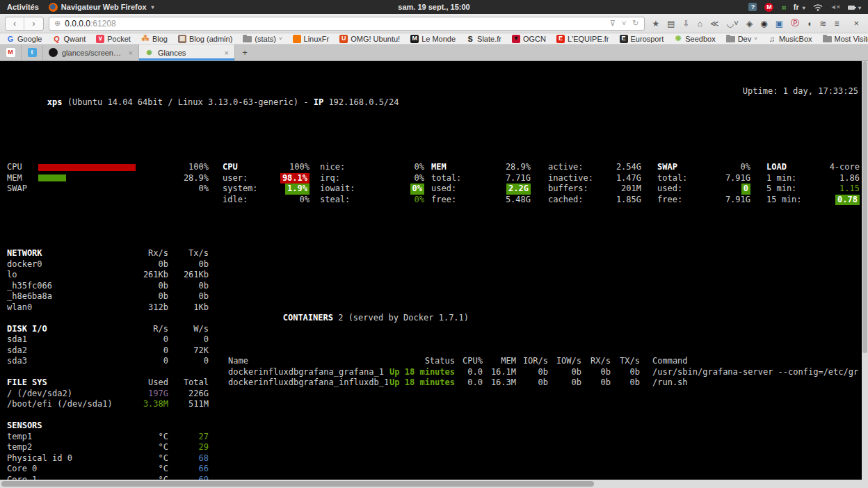 The image size is (868, 488). I want to click on containers-header: TX/s, so click(625, 361).